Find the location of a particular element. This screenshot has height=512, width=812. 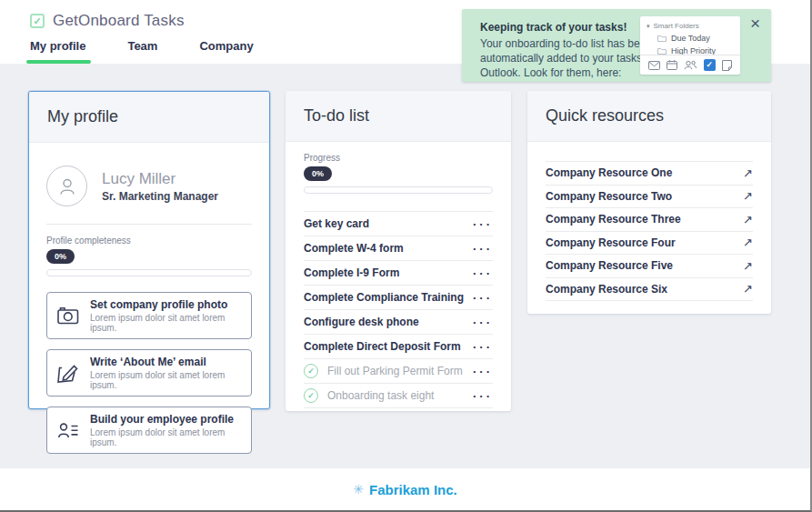

resource-link: Company Resource Four↗ is located at coordinates (649, 244).